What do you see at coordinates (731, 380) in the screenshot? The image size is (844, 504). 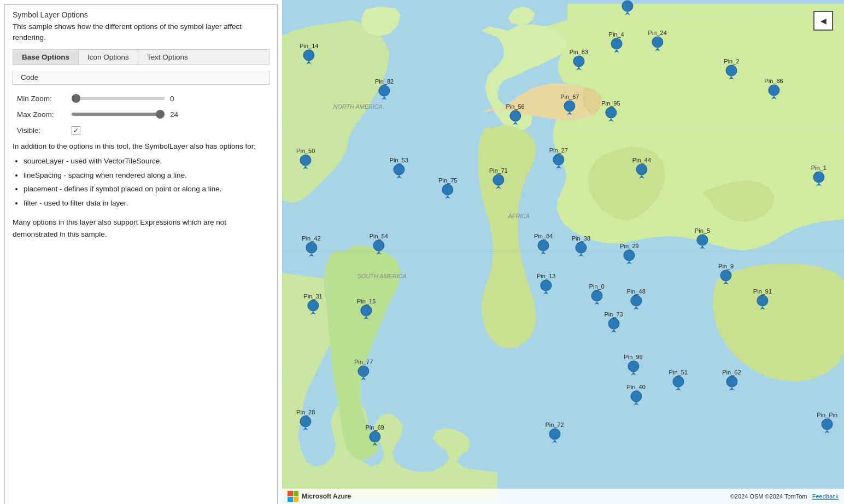 I see `pin-pin_62: Pin_62` at bounding box center [731, 380].